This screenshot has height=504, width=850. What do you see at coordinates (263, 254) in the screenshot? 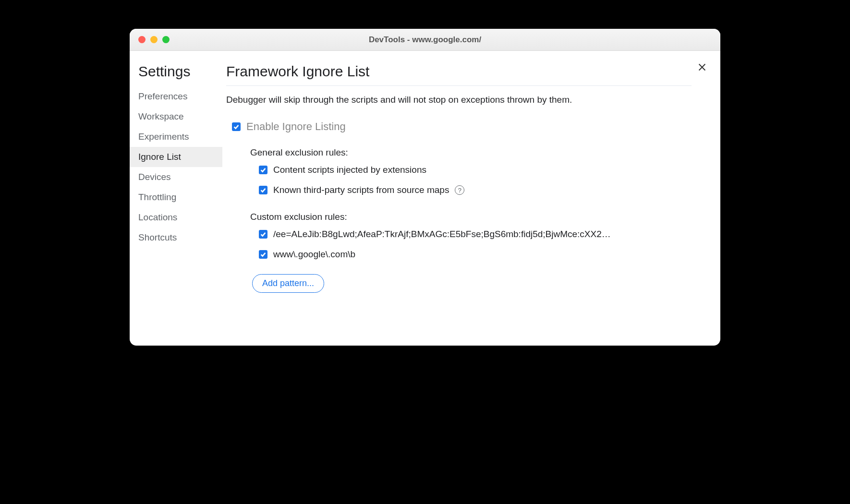
I see `custom-rule-1-checkbox` at bounding box center [263, 254].